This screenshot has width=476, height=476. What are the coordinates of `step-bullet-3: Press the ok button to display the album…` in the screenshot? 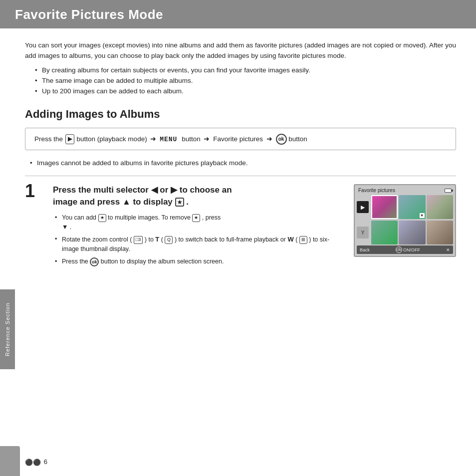 It's located at (200, 261).